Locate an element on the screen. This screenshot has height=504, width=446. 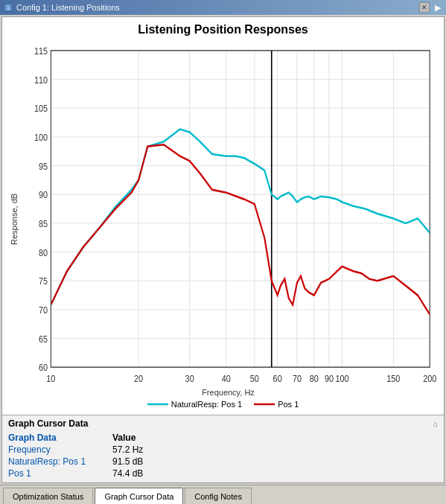
cursor-row-label: NaturalResp: Pos 1 is located at coordinates (60, 462).